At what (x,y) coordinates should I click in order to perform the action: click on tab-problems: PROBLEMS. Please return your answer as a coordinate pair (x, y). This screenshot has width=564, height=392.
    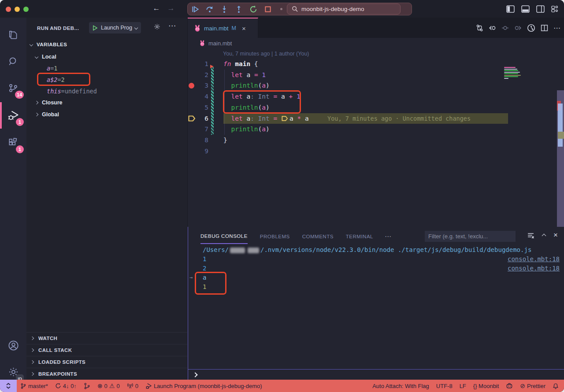
    Looking at the image, I should click on (275, 237).